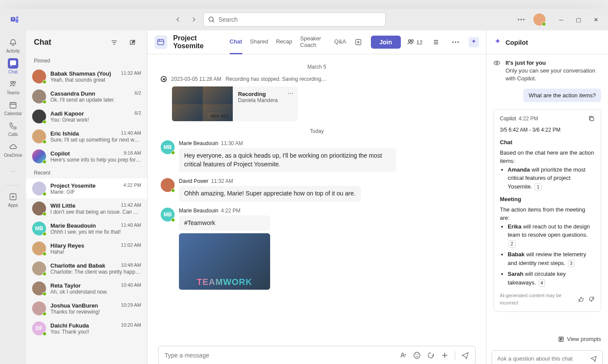 The height and width of the screenshot is (364, 608). What do you see at coordinates (294, 20) in the screenshot?
I see `search-input` at bounding box center [294, 20].